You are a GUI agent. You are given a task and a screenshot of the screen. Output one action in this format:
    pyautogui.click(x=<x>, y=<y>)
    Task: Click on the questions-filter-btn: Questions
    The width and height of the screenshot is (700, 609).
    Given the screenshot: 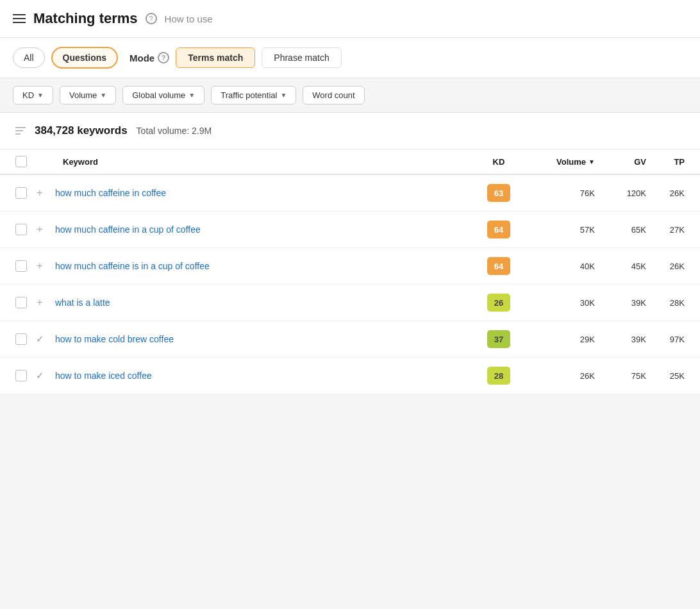 What is the action you would take?
    pyautogui.click(x=85, y=58)
    